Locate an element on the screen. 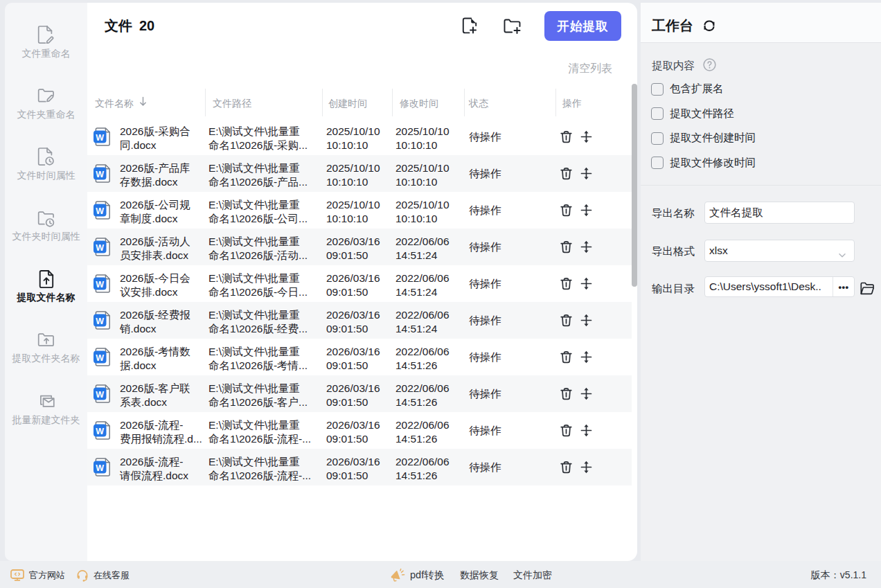  column-header-path: 文件路径 is located at coordinates (232, 104).